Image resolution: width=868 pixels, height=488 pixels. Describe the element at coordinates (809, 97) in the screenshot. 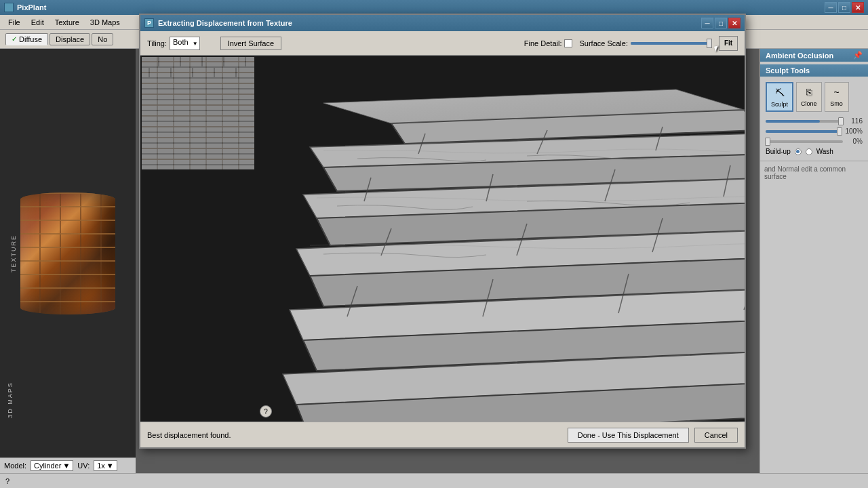

I see `clone-button: ⎘ Clone` at that location.